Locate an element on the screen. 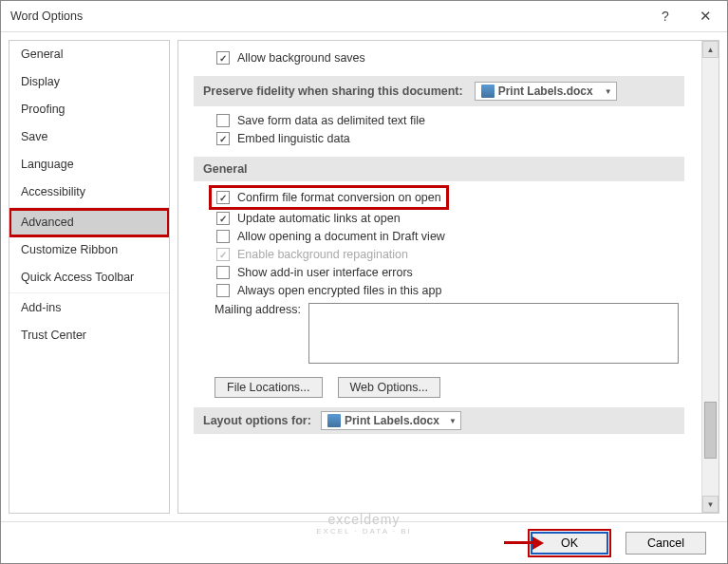  label-show-addin-errors: Show add-in user interface errors is located at coordinates (325, 273).